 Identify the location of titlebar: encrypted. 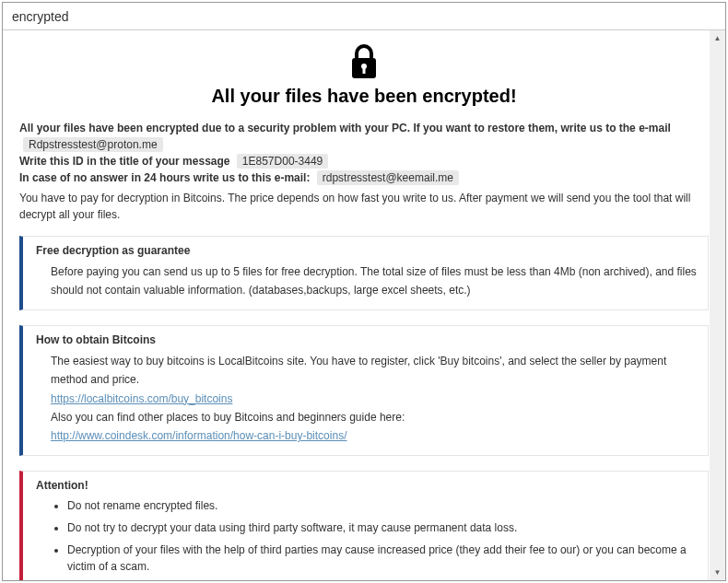
(364, 17).